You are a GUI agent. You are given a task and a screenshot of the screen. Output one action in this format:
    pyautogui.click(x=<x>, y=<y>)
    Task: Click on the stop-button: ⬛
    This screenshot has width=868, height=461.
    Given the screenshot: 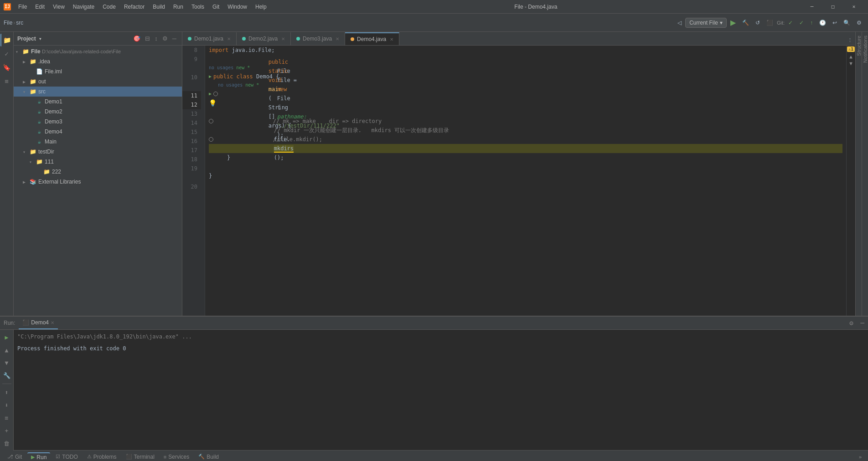 What is the action you would take?
    pyautogui.click(x=770, y=23)
    